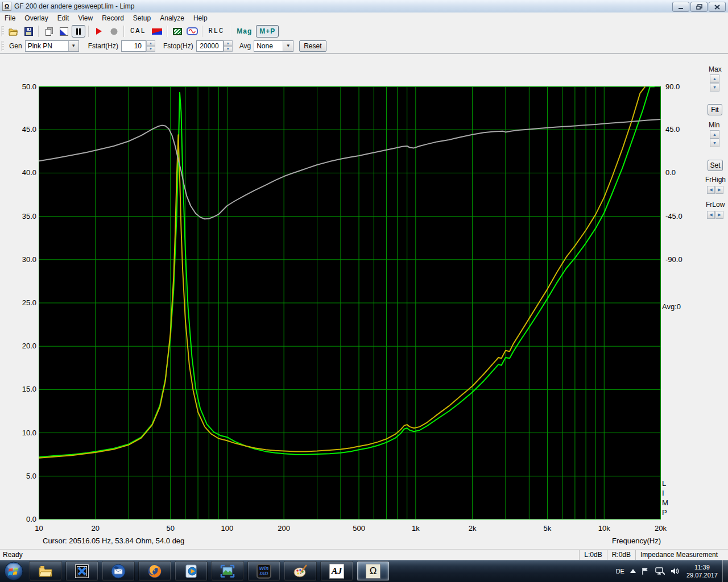 This screenshot has width=728, height=582. I want to click on menu-setup: Setup, so click(142, 18).